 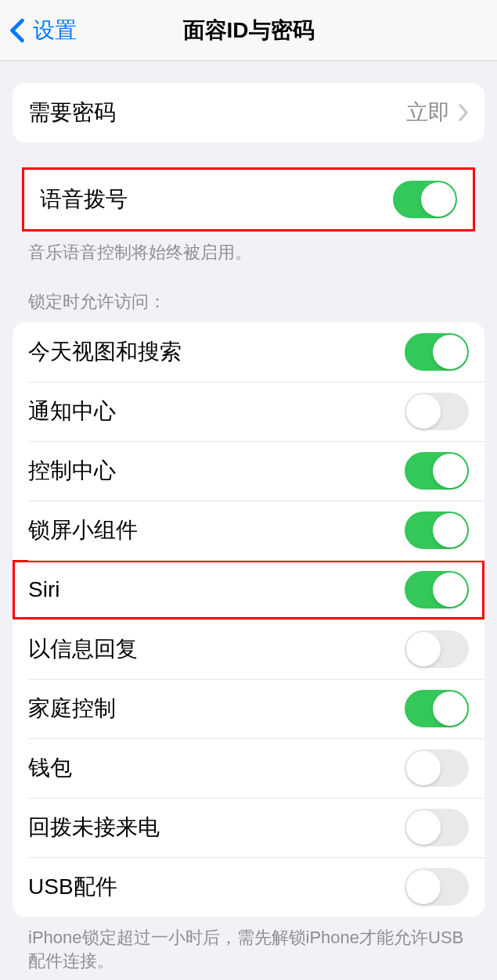 What do you see at coordinates (216, 352) in the screenshot?
I see `locked-access-label: 今天视图和搜索` at bounding box center [216, 352].